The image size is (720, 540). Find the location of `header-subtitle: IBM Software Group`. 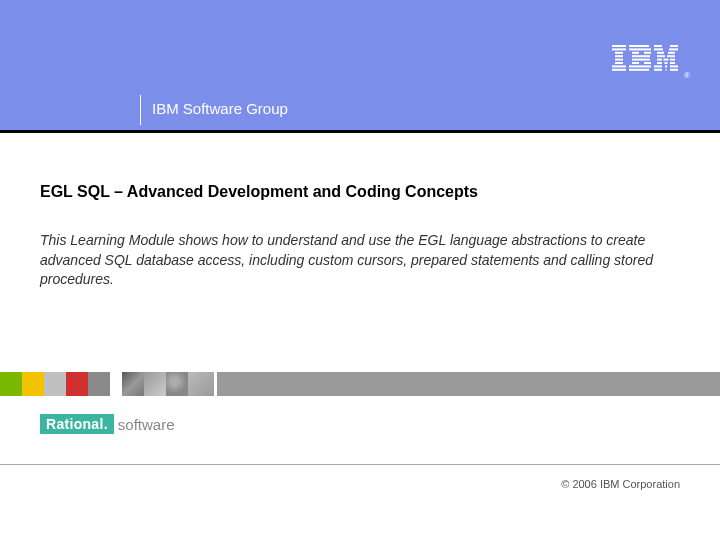

header-subtitle: IBM Software Group is located at coordinates (220, 108).